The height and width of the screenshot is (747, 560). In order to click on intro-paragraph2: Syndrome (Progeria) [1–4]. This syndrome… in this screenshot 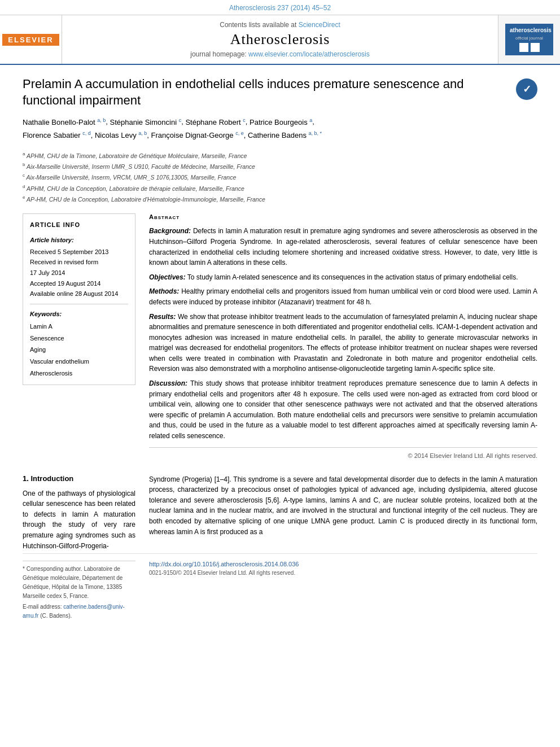, I will do `click(343, 506)`.